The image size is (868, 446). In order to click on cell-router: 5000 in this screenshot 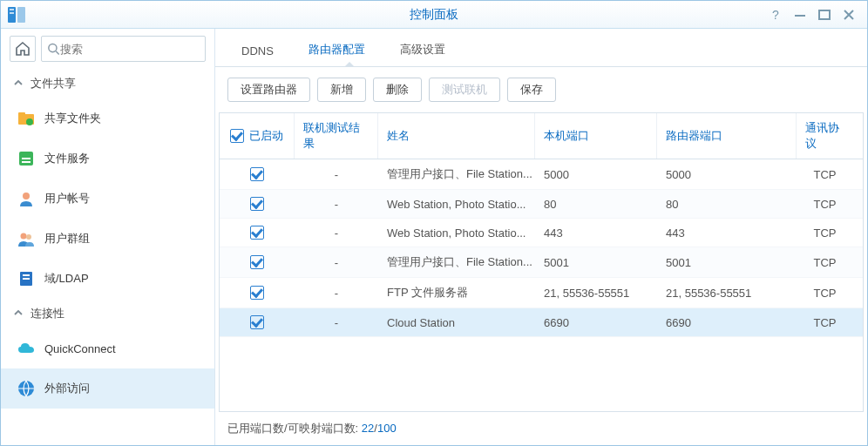, I will do `click(727, 174)`.